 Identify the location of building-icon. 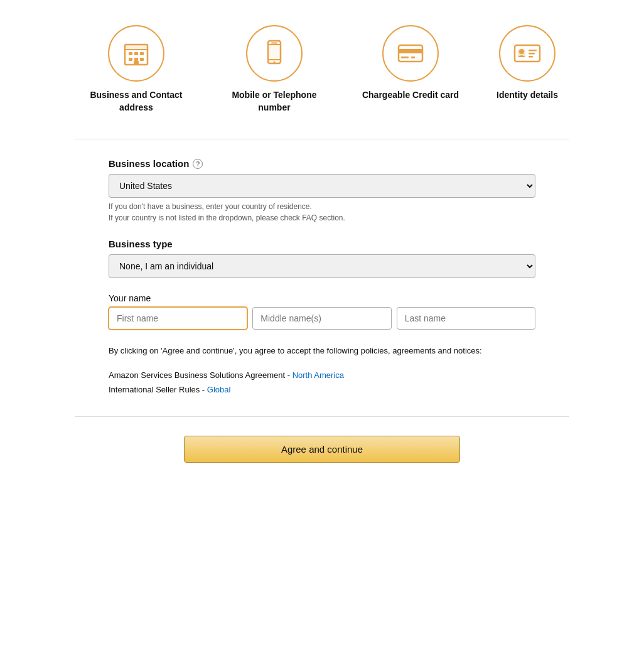
(136, 53).